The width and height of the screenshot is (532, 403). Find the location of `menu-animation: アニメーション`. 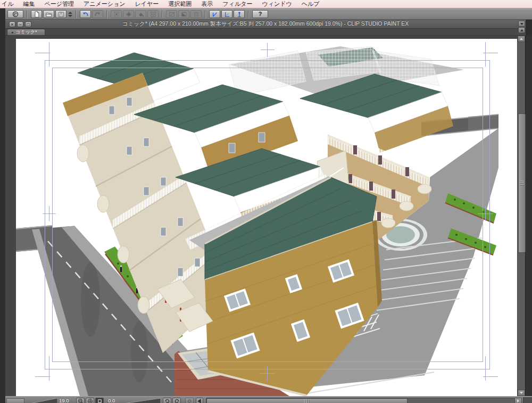

menu-animation: アニメーション is located at coordinates (104, 4).